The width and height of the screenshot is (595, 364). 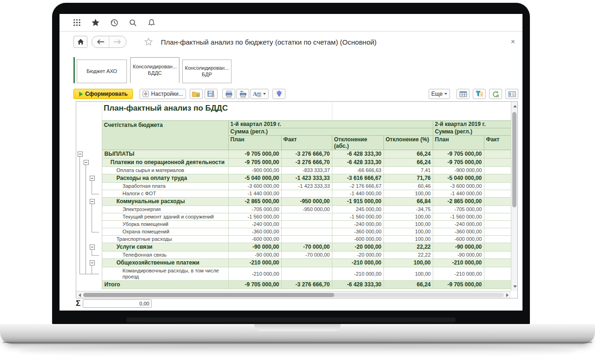 I want to click on cell-value: -600 000,00, so click(x=358, y=239).